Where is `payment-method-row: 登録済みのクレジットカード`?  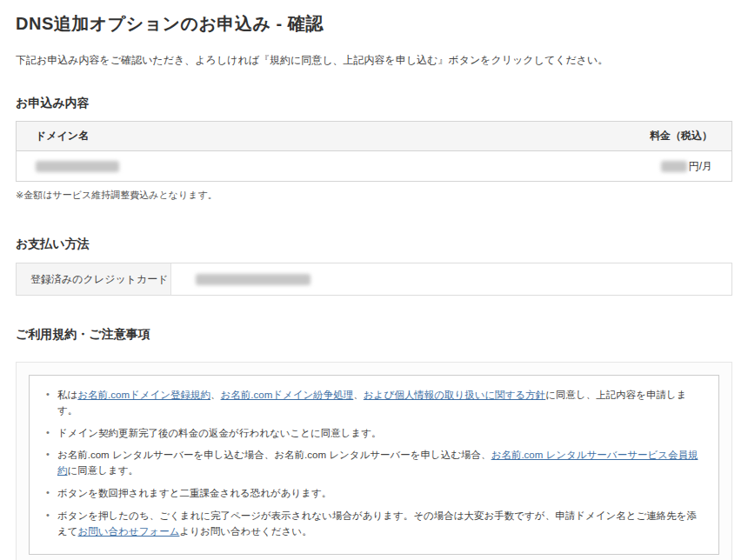 payment-method-row: 登録済みのクレジットカード is located at coordinates (374, 279).